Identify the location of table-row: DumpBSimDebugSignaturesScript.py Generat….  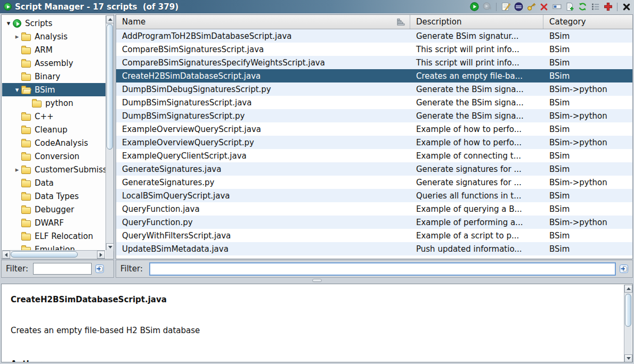
(374, 89).